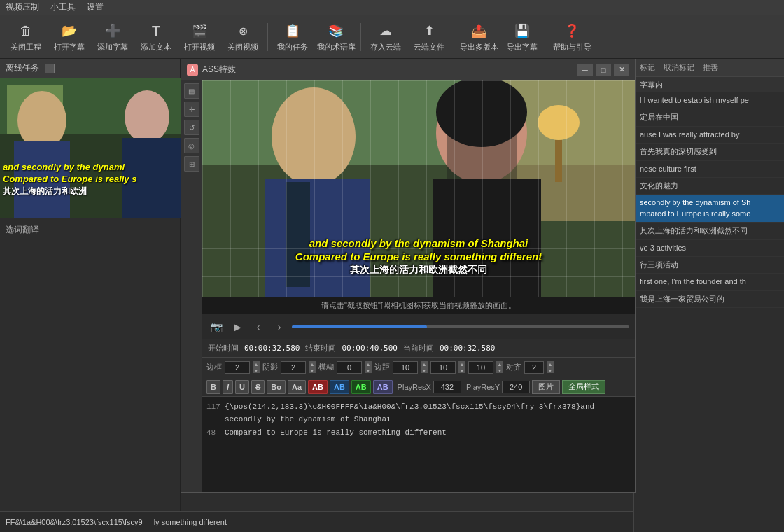 This screenshot has height=532, width=784. I want to click on library-icon: 📚, so click(336, 31).